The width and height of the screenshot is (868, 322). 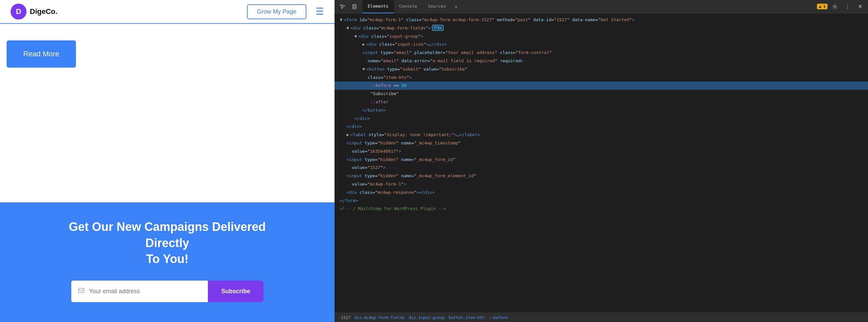 I want to click on email-input-wrap, so click(x=140, y=291).